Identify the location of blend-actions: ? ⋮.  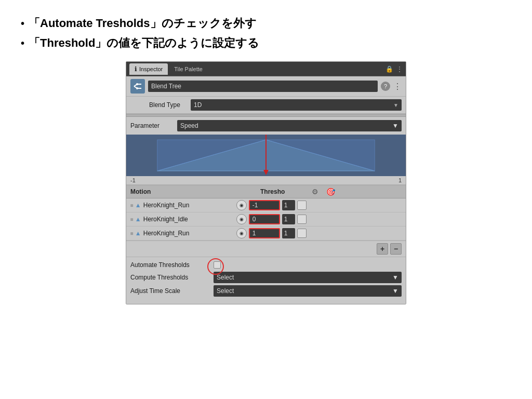
(391, 86).